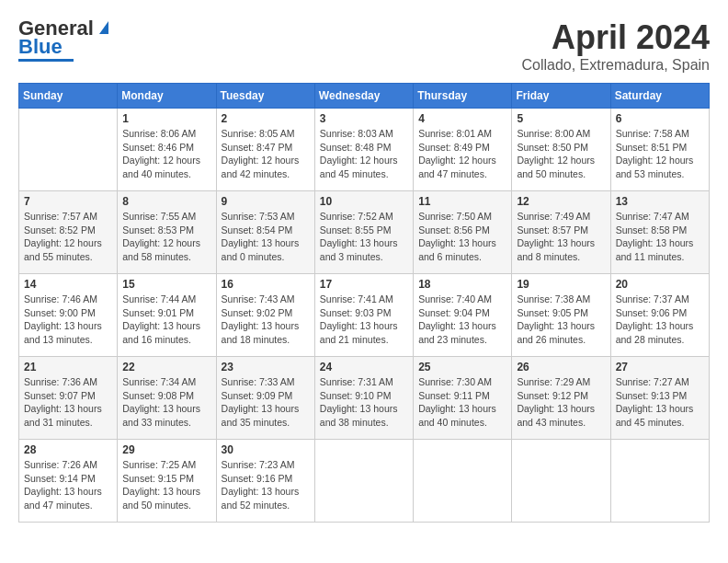 This screenshot has height=563, width=728. I want to click on calendar-day-cell: 21Sunrise: 7:36 AM Sunset: 9:07 PM Dayli…, so click(68, 398).